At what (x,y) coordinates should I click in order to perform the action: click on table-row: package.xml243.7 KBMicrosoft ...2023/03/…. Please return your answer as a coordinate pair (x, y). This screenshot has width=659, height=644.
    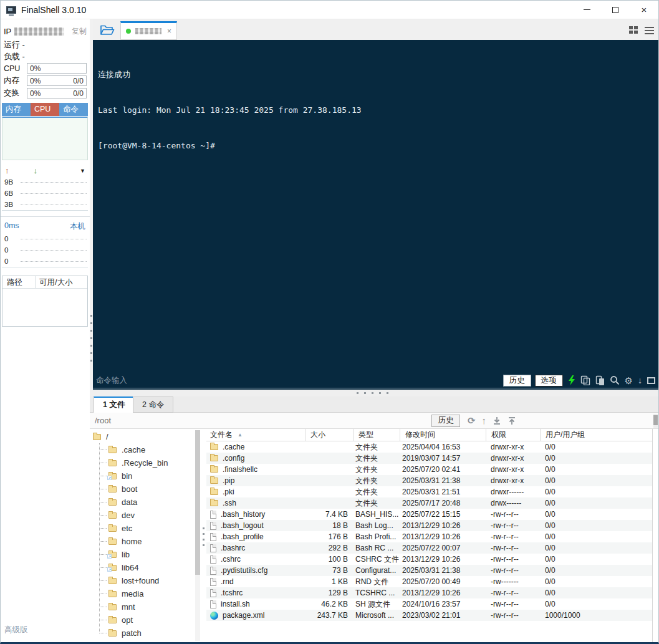
    Looking at the image, I should click on (429, 615).